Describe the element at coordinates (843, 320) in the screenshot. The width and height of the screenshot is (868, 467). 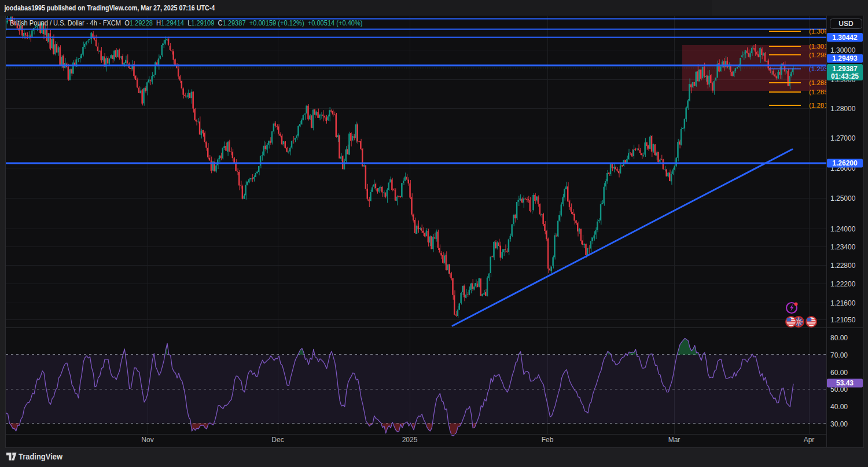
I see `svg-text: 1.21050` at that location.